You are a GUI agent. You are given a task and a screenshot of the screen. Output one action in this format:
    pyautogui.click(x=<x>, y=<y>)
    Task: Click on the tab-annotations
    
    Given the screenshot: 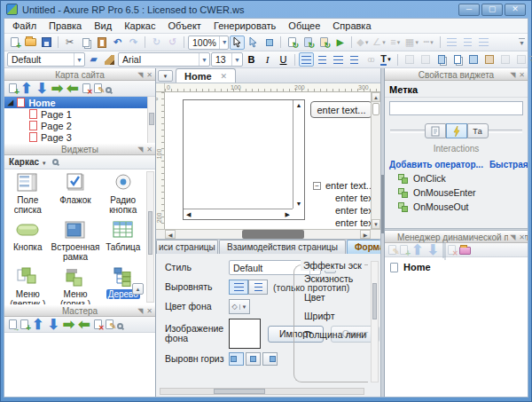 What is the action you would take?
    pyautogui.click(x=435, y=131)
    